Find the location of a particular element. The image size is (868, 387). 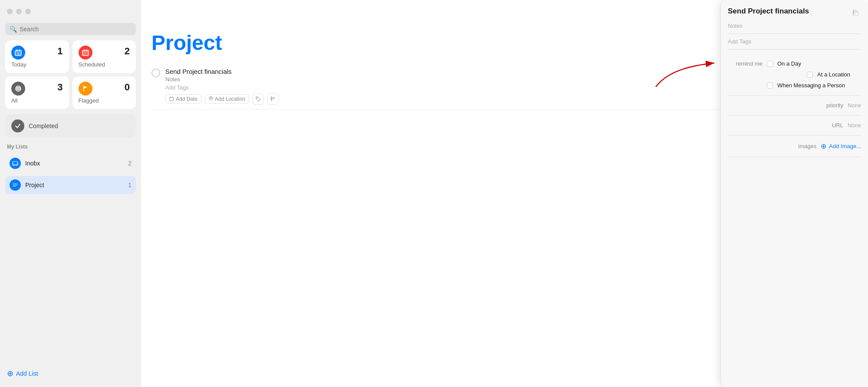

project-title: Project is located at coordinates (187, 43).